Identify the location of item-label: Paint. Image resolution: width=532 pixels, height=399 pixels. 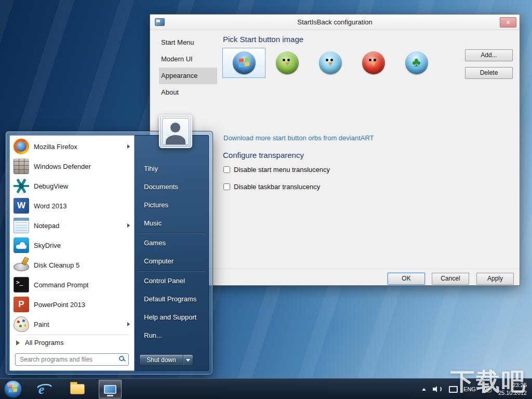
(81, 324).